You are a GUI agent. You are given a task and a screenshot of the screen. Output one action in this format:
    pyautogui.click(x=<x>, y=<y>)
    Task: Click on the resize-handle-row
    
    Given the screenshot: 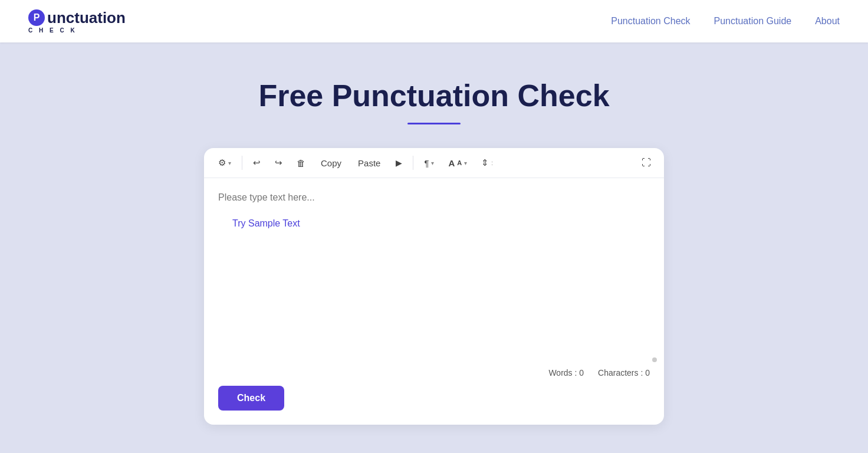 What is the action you would take?
    pyautogui.click(x=434, y=359)
    